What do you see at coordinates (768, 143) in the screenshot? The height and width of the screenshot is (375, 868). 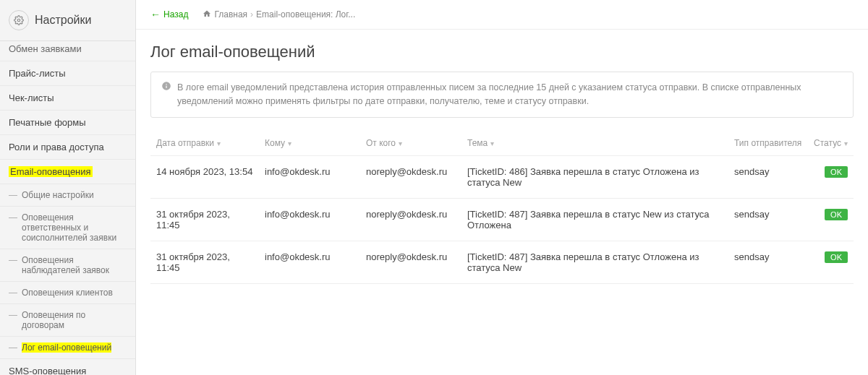 I see `col-header-sender: Тип отправителя` at bounding box center [768, 143].